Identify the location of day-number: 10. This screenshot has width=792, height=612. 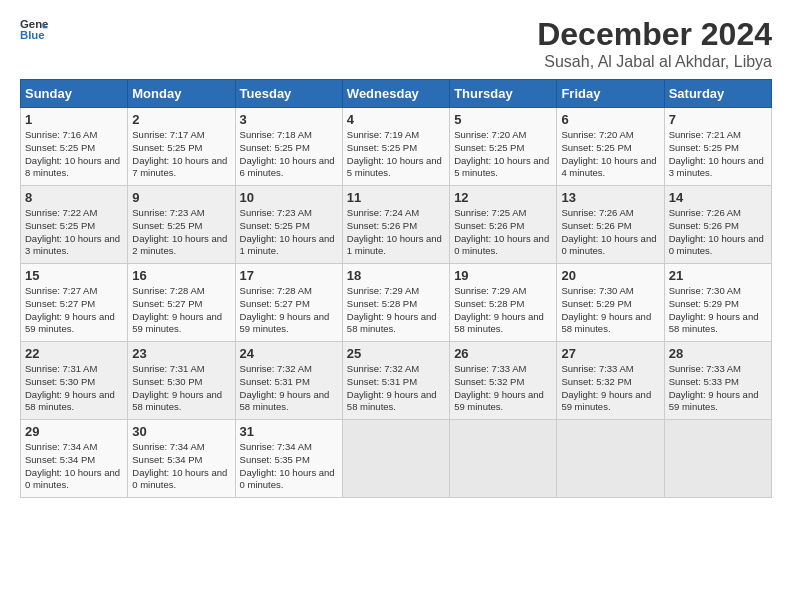
(289, 198).